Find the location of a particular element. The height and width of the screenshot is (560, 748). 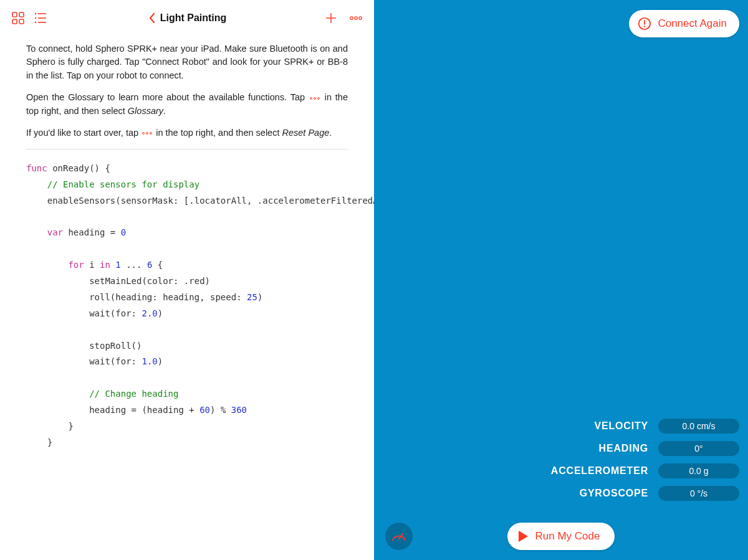

run-my-code-button: Run My Code is located at coordinates (561, 536).